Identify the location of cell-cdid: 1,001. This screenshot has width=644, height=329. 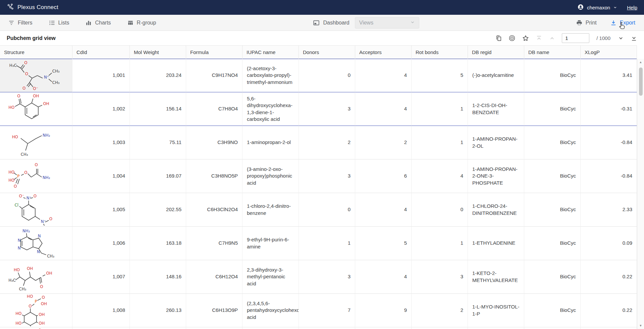
(101, 76).